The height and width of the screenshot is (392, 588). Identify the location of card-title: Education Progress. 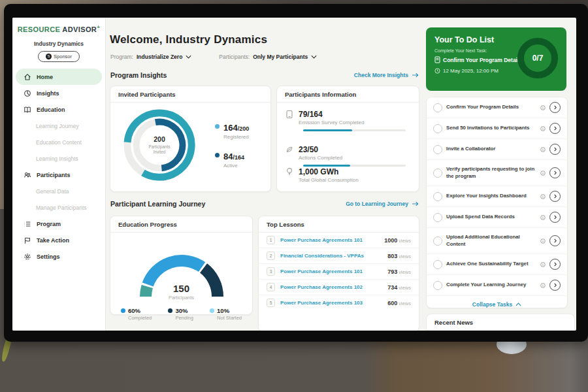
(182, 225).